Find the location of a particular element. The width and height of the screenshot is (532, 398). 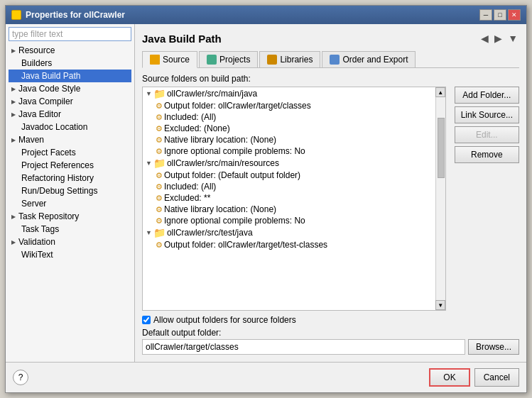

tree-item: ⚙ Output folder: ollCrawler/target/class… is located at coordinates (289, 106).